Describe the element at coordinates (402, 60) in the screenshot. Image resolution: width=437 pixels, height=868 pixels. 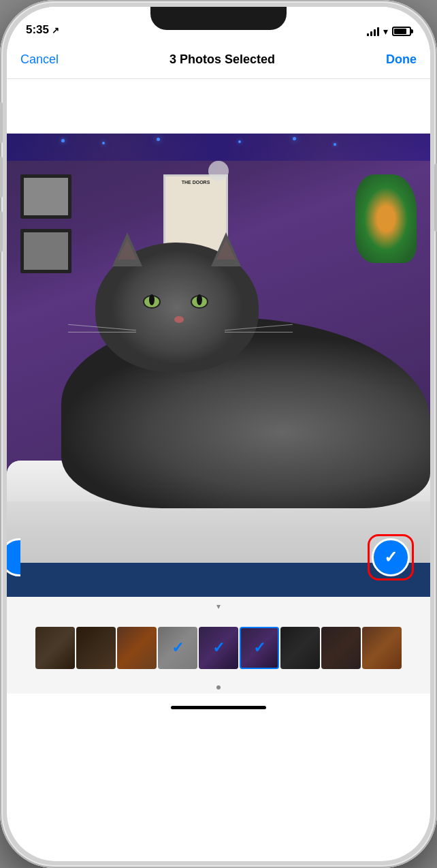
I see `done-button: Done` at that location.